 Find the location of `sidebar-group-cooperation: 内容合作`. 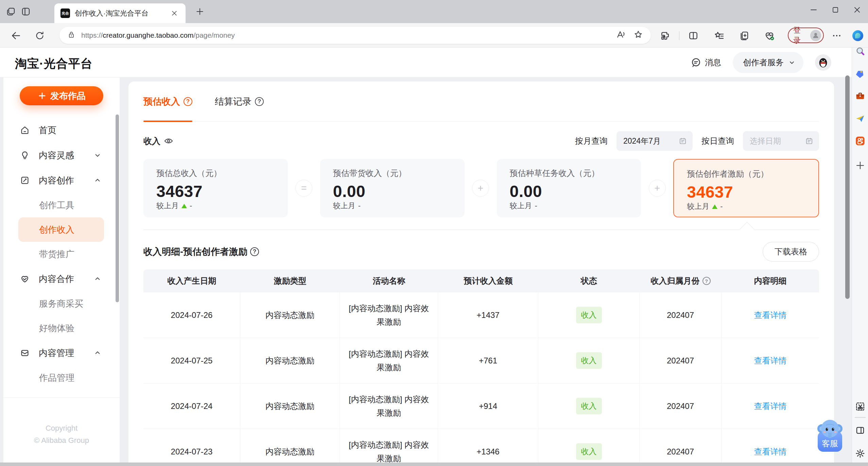

sidebar-group-cooperation: 内容合作 is located at coordinates (62, 279).